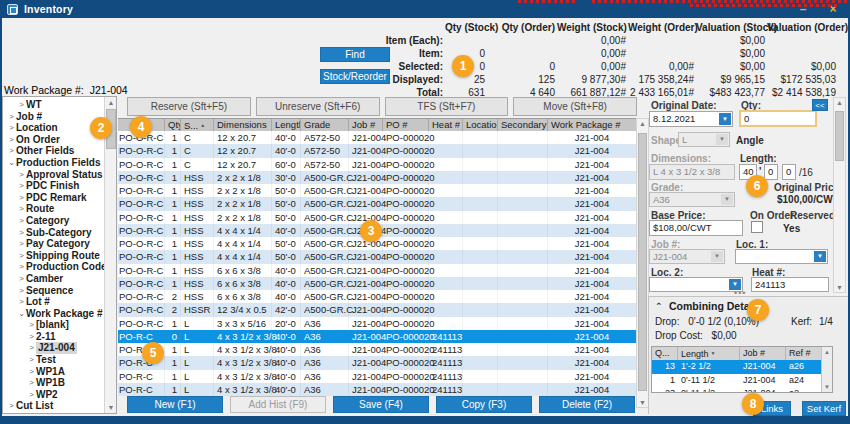 This screenshot has width=850, height=424. Describe the element at coordinates (826, 370) in the screenshot. I see `combining-table-scrollbar: ▲ ▼` at that location.